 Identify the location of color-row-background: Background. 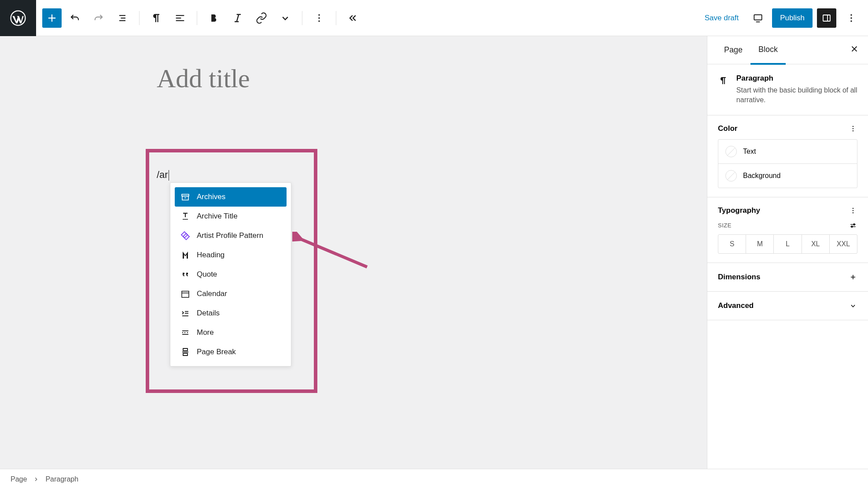
(788, 175).